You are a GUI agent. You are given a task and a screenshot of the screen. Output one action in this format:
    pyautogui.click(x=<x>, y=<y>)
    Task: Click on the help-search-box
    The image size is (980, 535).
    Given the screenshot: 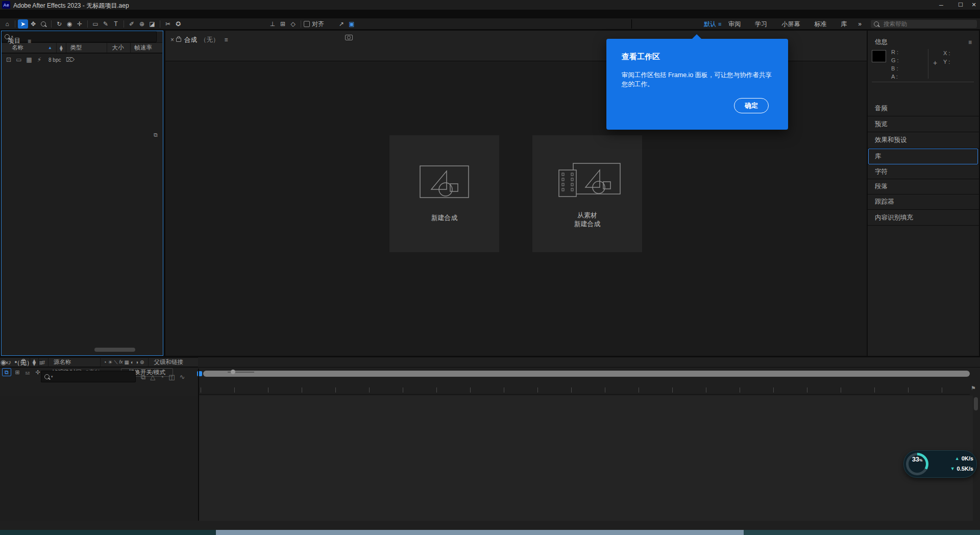 What is the action you would take?
    pyautogui.click(x=924, y=24)
    